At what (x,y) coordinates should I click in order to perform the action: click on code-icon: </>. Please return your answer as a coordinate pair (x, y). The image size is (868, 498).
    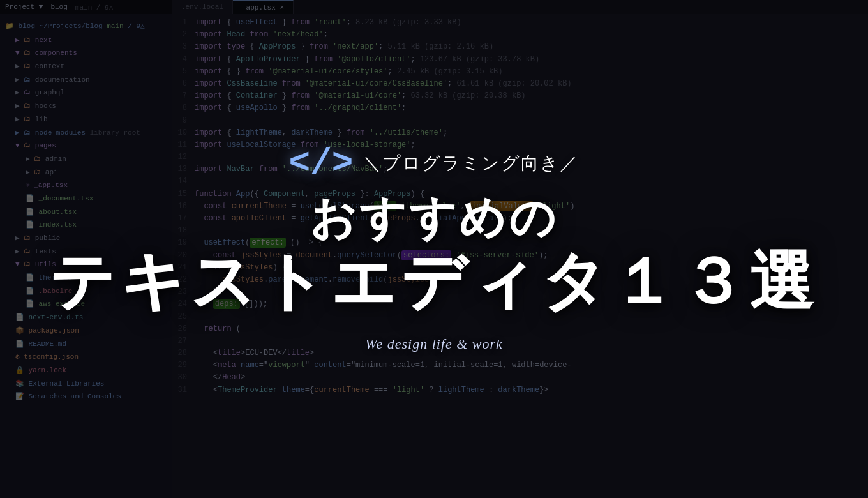
    Looking at the image, I should click on (322, 163).